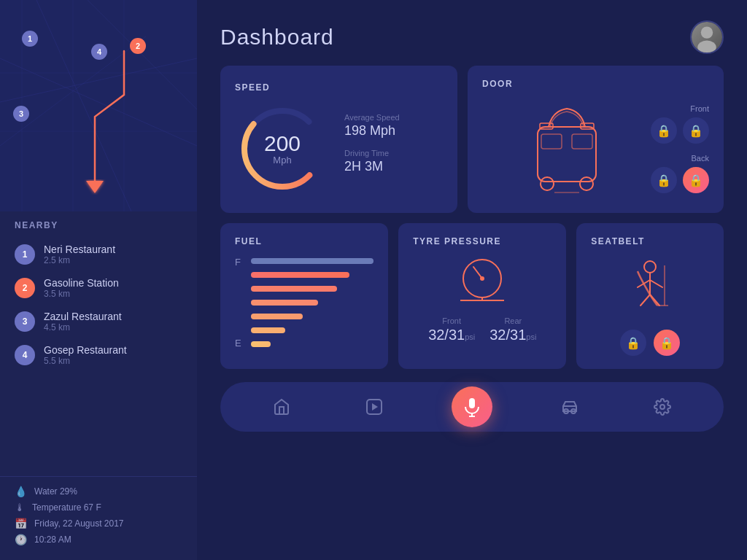  I want to click on door-front-right-btn: 🔒, so click(696, 131).